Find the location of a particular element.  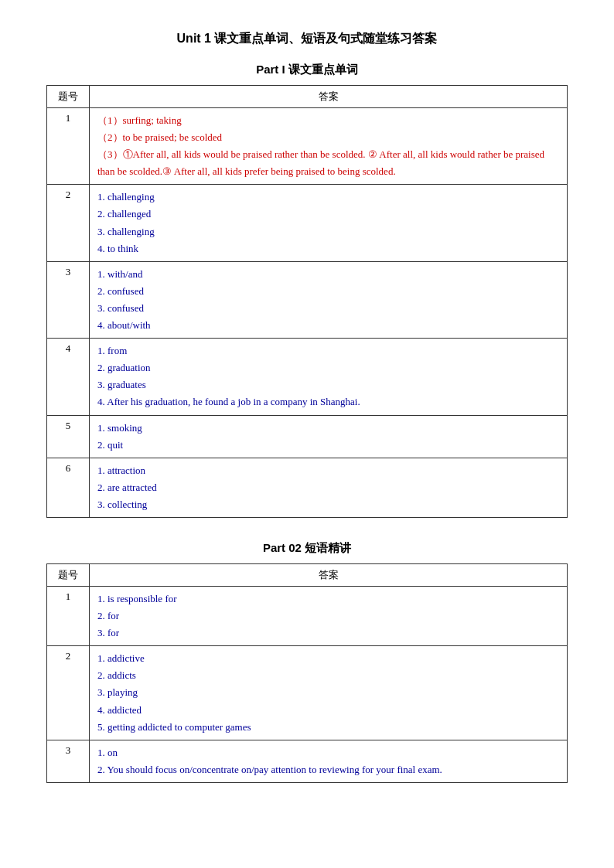

part1-title: Part I 课文重点单词 is located at coordinates (307, 70).